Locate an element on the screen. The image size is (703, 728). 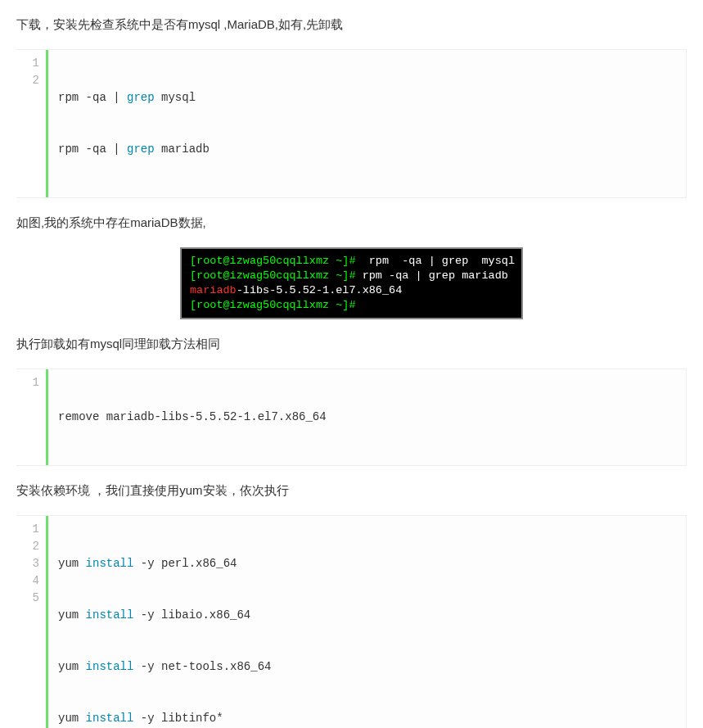
code-line: yum install -y net-tools.x86_64 is located at coordinates (372, 667).